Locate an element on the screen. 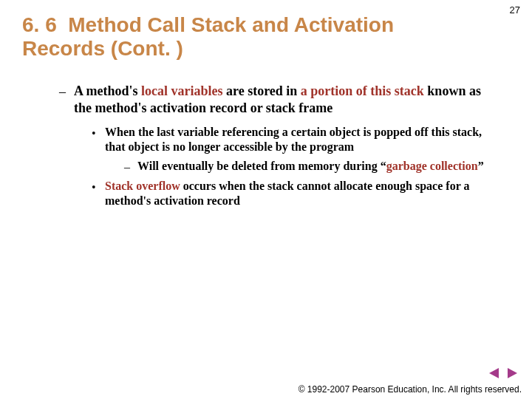 Image resolution: width=532 pixels, height=399 pixels. copyright-footer: © 1992-2007 Pearson Education, Inc. All … is located at coordinates (261, 389).